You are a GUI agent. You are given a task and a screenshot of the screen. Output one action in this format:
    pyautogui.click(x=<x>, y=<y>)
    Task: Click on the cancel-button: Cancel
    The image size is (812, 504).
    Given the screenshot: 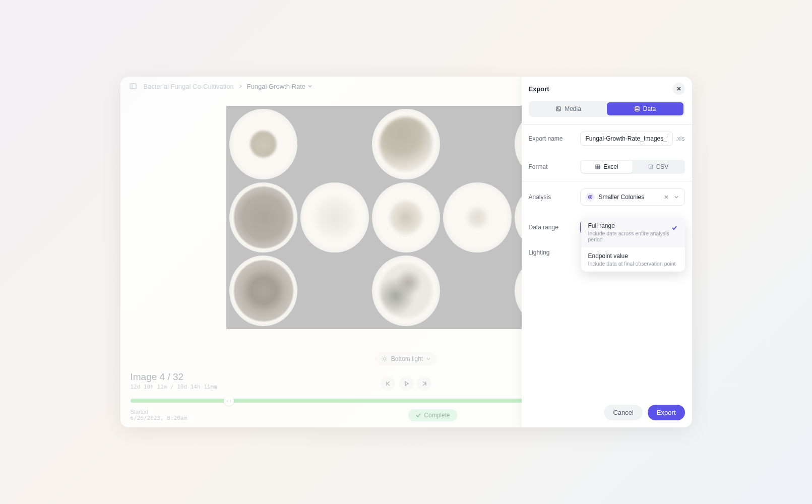 What is the action you would take?
    pyautogui.click(x=623, y=412)
    